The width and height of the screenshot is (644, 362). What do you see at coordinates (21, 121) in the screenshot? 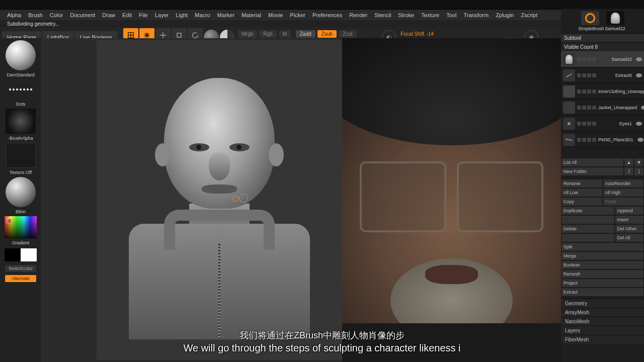
I see `alpha-thumbnail` at bounding box center [21, 121].